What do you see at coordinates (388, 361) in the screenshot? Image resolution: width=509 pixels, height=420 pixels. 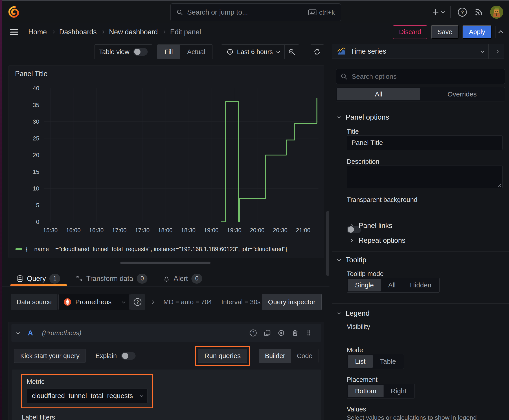 I see `legend-mode-table: Table` at bounding box center [388, 361].